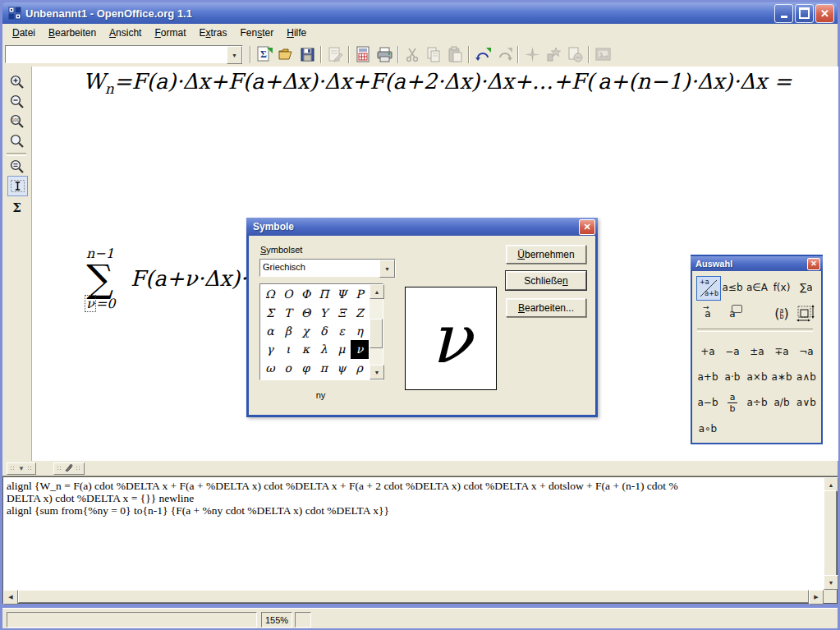 The image size is (840, 630). I want to click on command-vertical-scrollbar: ▲ ▼, so click(830, 534).